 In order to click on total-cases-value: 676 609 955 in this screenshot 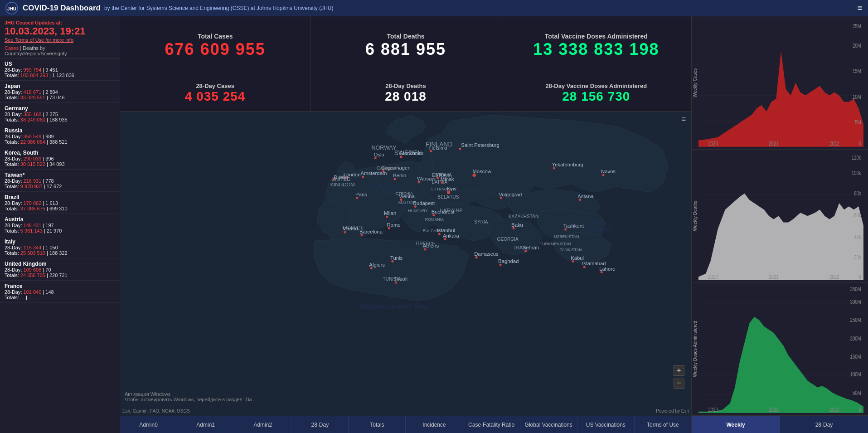, I will do `click(215, 49)`.